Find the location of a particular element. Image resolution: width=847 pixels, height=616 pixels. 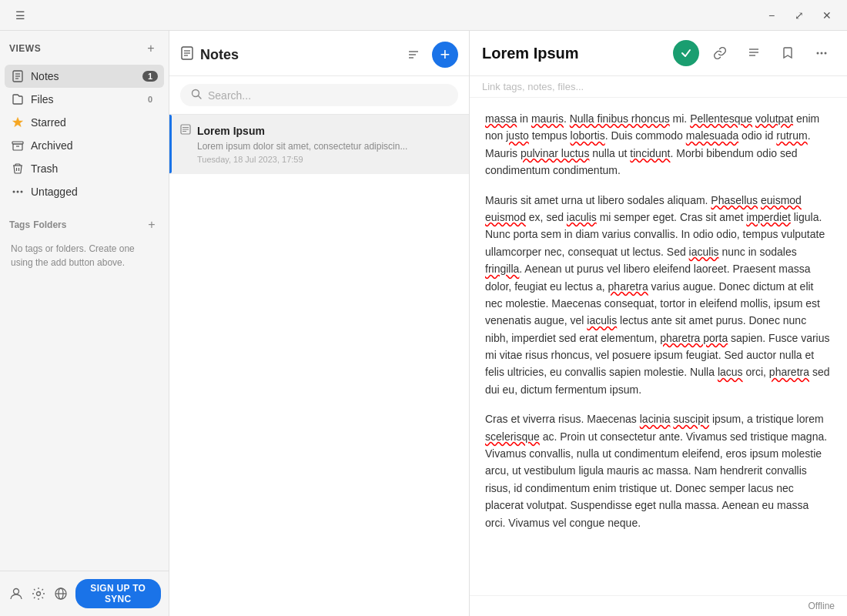

archived-label: Archived is located at coordinates (94, 146).